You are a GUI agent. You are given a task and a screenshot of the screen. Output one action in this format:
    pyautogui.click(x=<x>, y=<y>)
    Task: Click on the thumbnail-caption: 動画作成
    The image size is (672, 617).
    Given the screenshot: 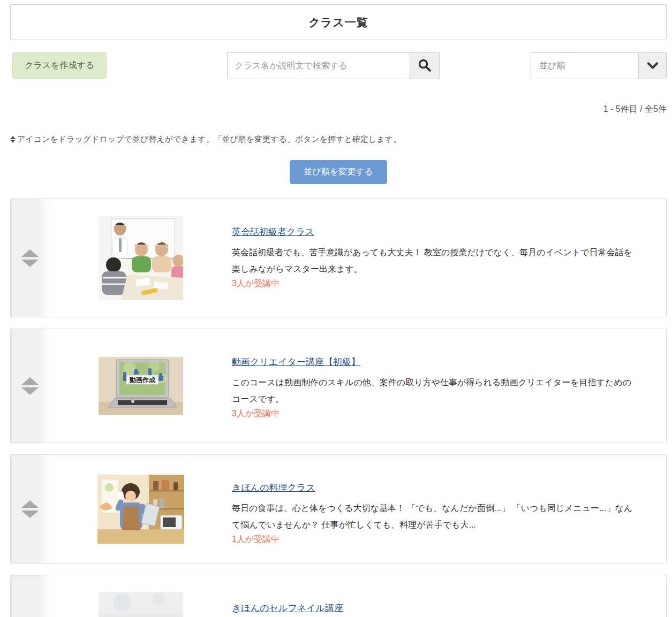 What is the action you would take?
    pyautogui.click(x=142, y=380)
    